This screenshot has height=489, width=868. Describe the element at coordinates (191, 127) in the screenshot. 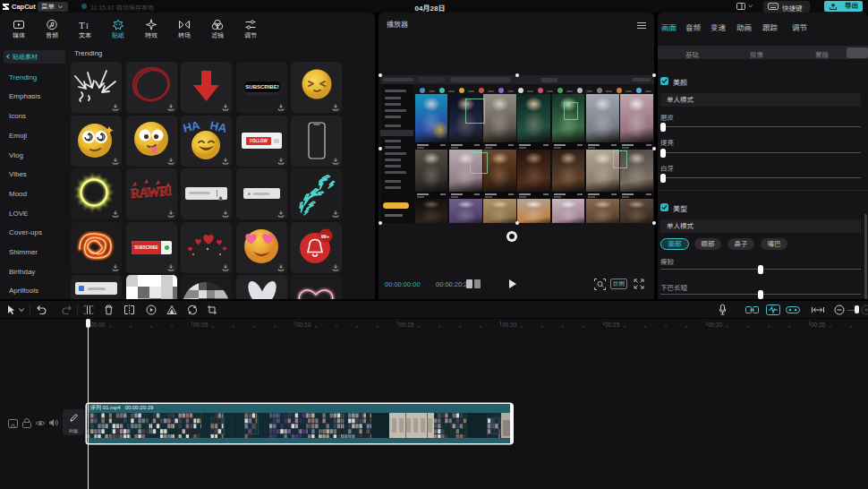

I see `svg-text: HA` at that location.